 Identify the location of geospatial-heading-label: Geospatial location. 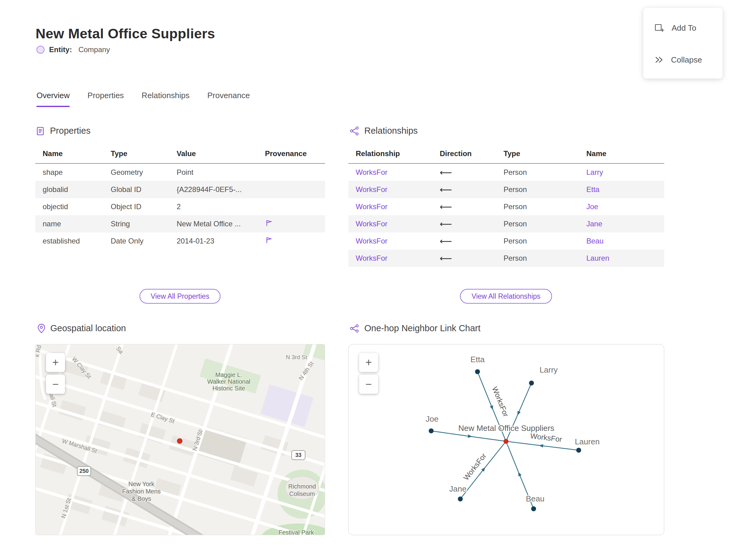
(88, 328).